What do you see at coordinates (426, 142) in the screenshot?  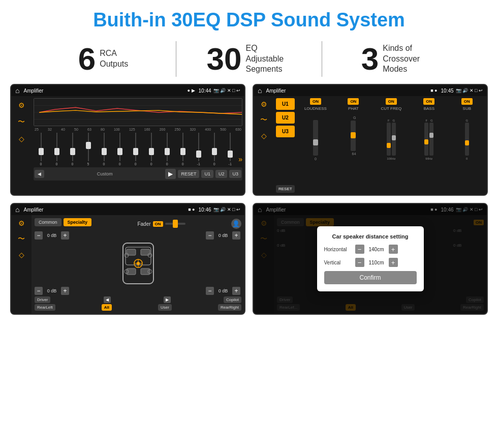 I see `ch-bass-thumb-f` at bounding box center [426, 142].